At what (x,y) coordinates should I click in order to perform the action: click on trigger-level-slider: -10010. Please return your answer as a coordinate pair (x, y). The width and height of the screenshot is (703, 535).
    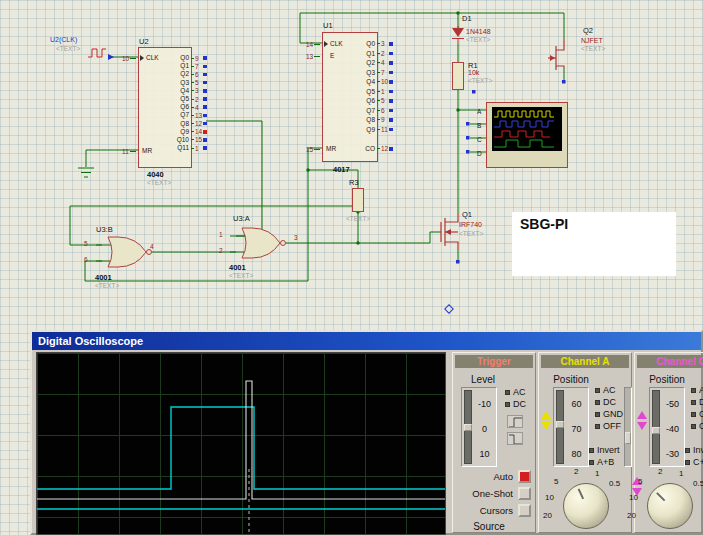
    Looking at the image, I should click on (479, 427).